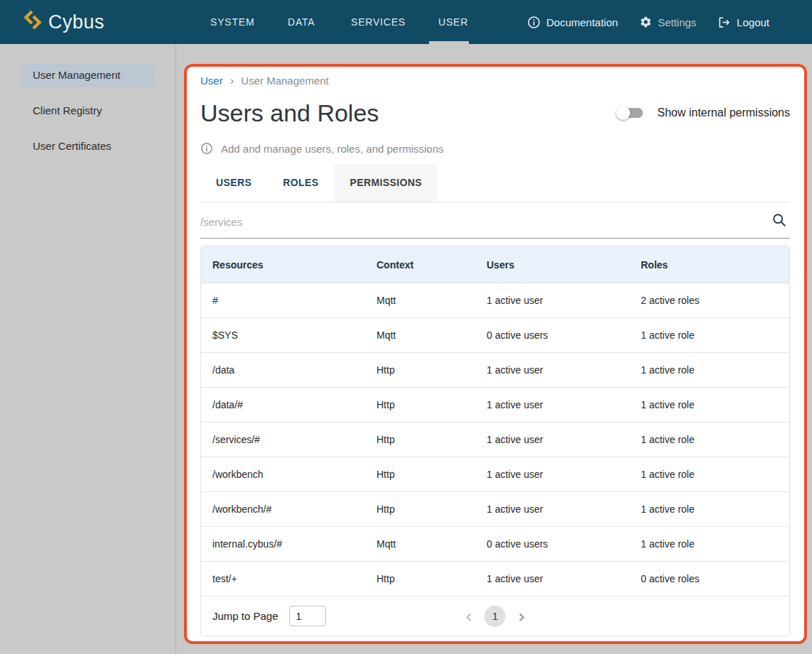  Describe the element at coordinates (705, 113) in the screenshot. I see `internal-permissions-toggle-group: Show internal permissions` at that location.